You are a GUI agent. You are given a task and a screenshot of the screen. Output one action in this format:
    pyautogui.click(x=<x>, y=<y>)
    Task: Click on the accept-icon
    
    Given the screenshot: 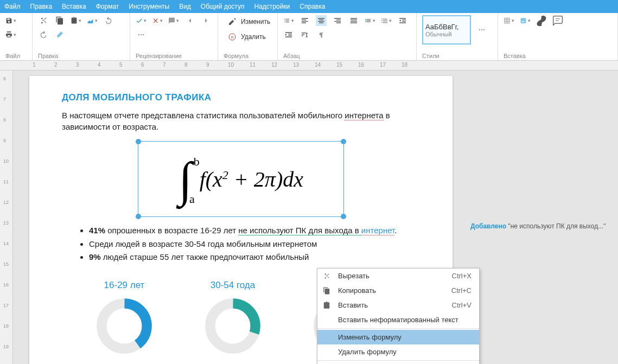 What is the action you would take?
    pyautogui.click(x=141, y=21)
    